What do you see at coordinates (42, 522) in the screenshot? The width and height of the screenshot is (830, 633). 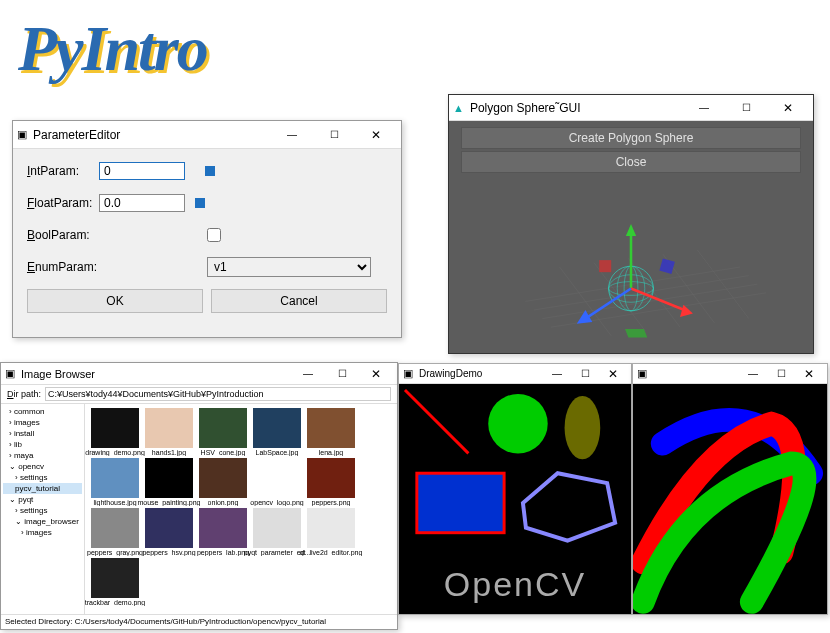 I see `tree-item: ⌄ image_browser` at bounding box center [42, 522].